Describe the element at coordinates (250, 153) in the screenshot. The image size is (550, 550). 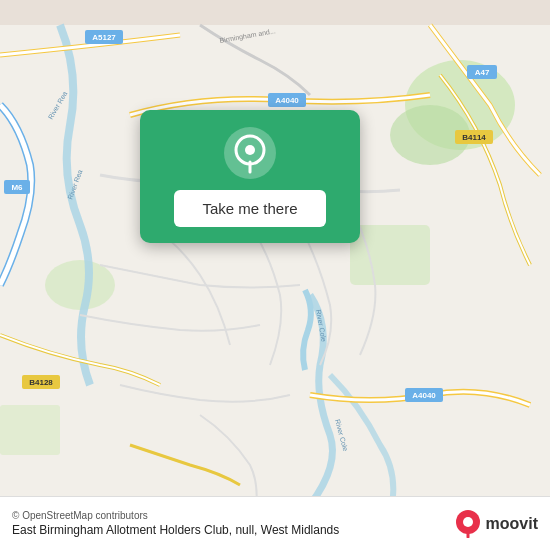
I see `pin-icon` at that location.